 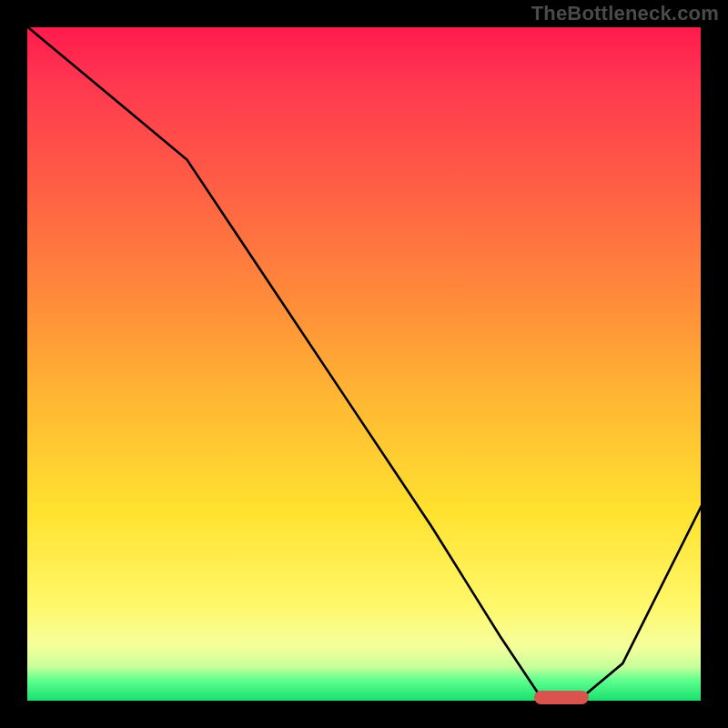 What do you see at coordinates (625, 14) in the screenshot?
I see `watermark-text: TheBottleneck.com` at bounding box center [625, 14].